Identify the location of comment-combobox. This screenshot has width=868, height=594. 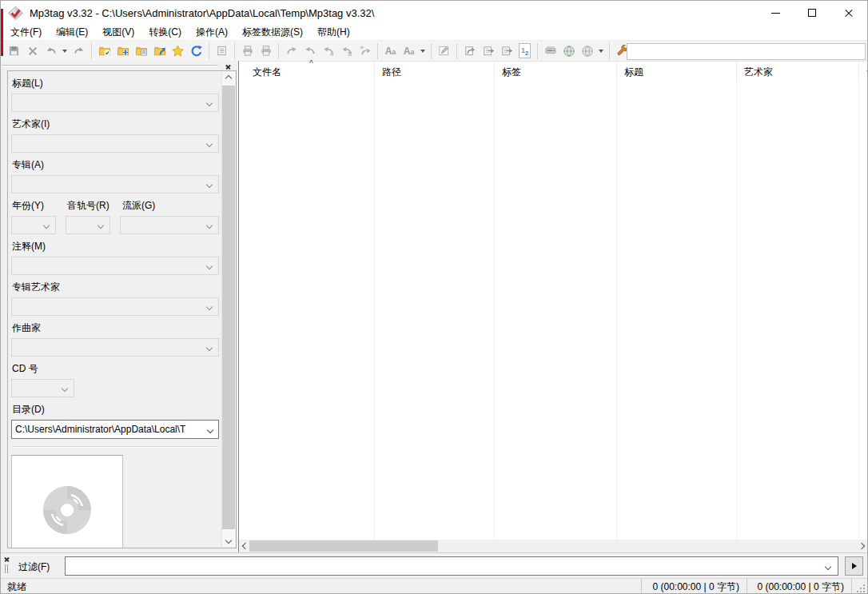
(115, 265).